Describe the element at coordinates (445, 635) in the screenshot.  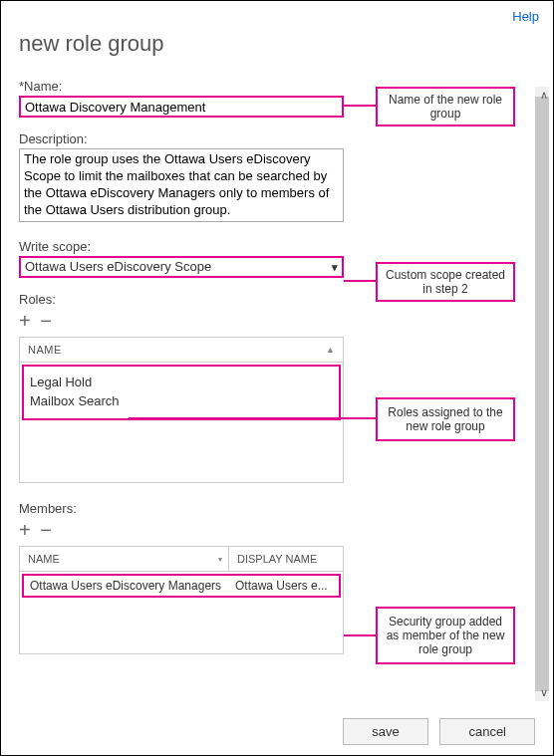
I see `callout-members: Security group added as member of the ne…` at that location.